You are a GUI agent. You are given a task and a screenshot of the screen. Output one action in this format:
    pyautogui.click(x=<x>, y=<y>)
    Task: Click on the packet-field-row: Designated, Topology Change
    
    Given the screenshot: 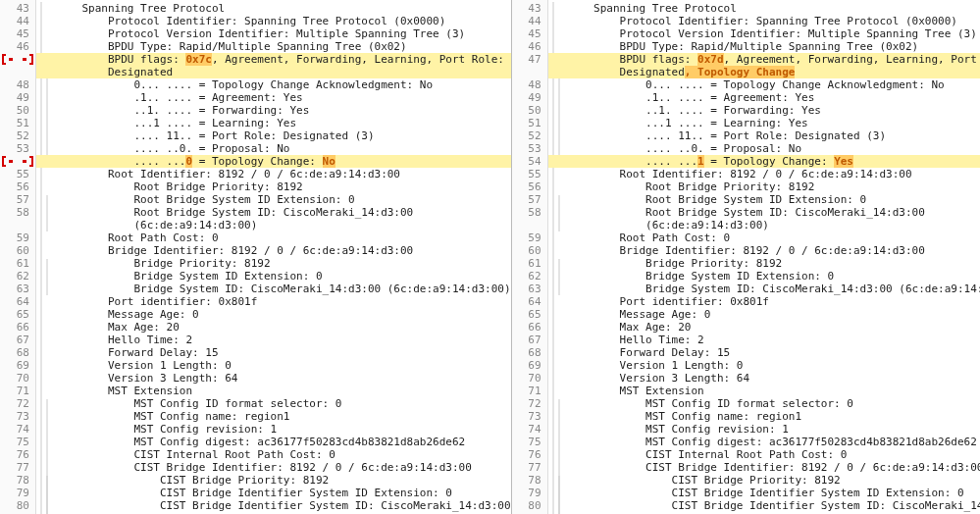 What is the action you would take?
    pyautogui.click(x=764, y=73)
    